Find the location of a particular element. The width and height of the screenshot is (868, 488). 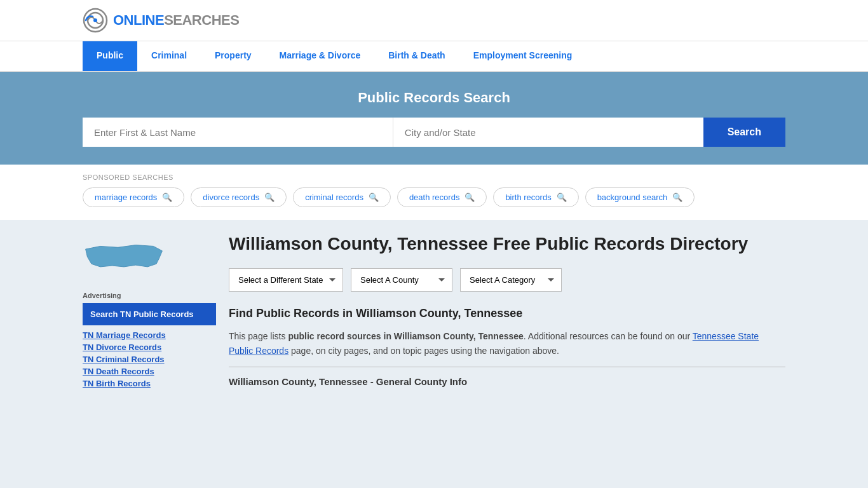

tag-criminal-records: criminal records 🔍 is located at coordinates (342, 197).